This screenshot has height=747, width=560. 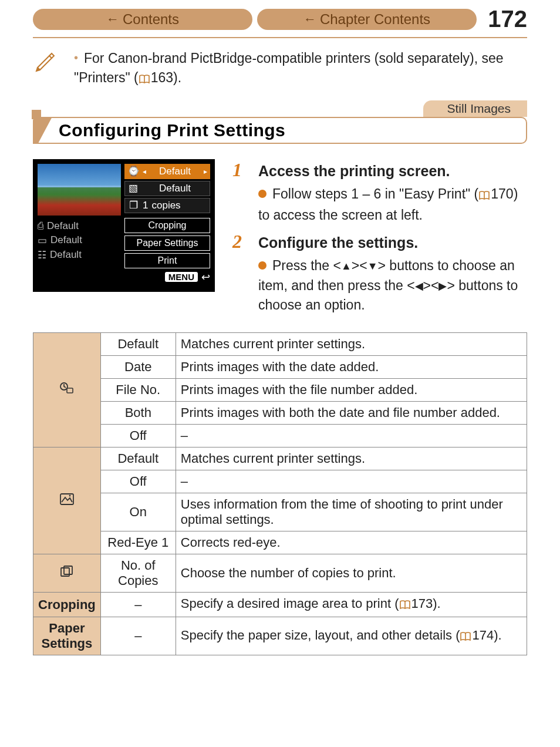 I want to click on description-cell: Specify the paper size, layout, and othe…, so click(x=351, y=637).